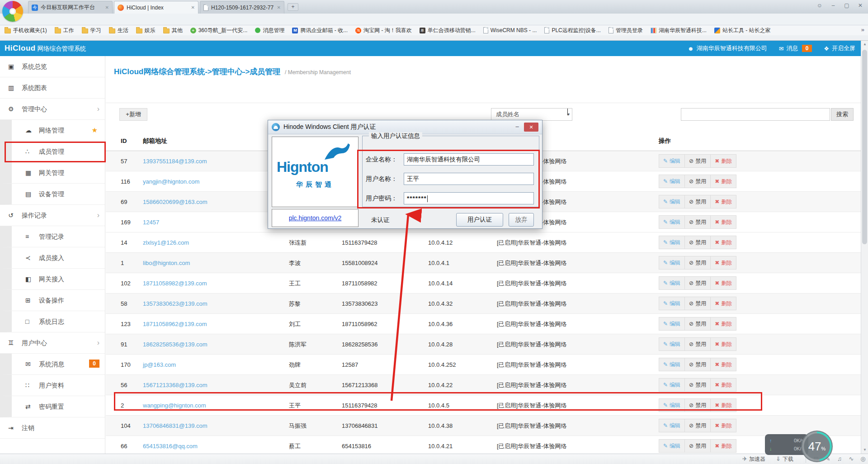 This screenshot has width=868, height=464. Describe the element at coordinates (469, 198) in the screenshot. I see `password-field: *******` at that location.